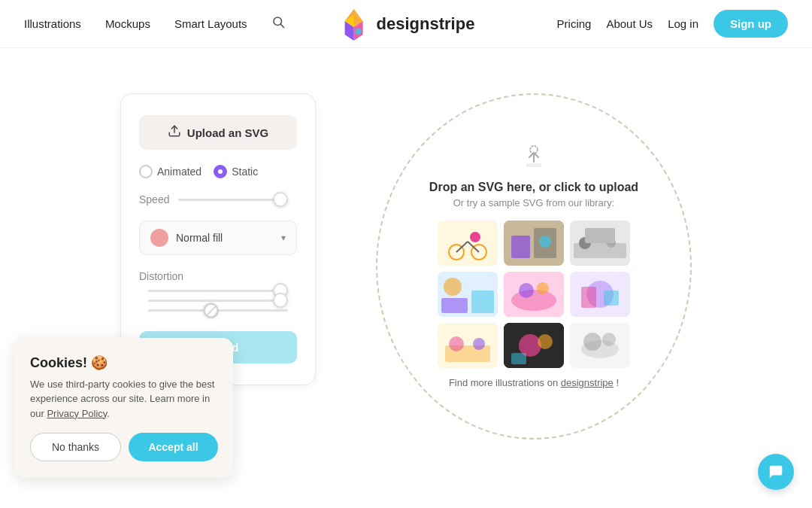  I want to click on distortion-track, so click(218, 291).